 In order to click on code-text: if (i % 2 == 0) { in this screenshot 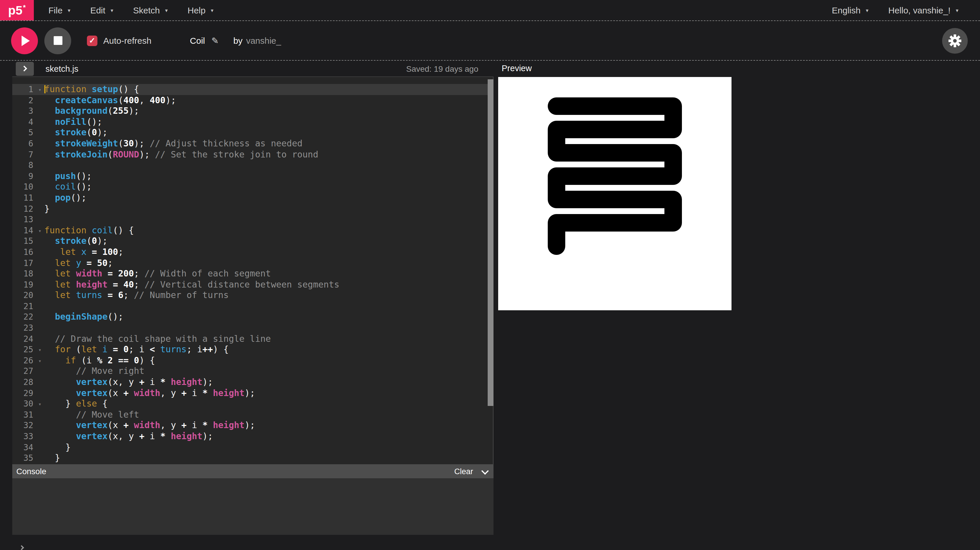, I will do `click(97, 361)`.